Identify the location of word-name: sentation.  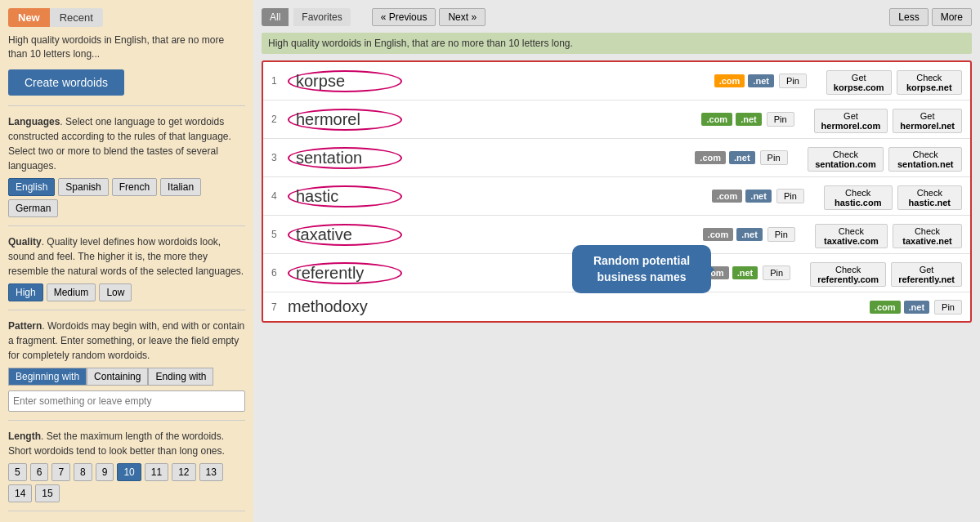
(345, 158).